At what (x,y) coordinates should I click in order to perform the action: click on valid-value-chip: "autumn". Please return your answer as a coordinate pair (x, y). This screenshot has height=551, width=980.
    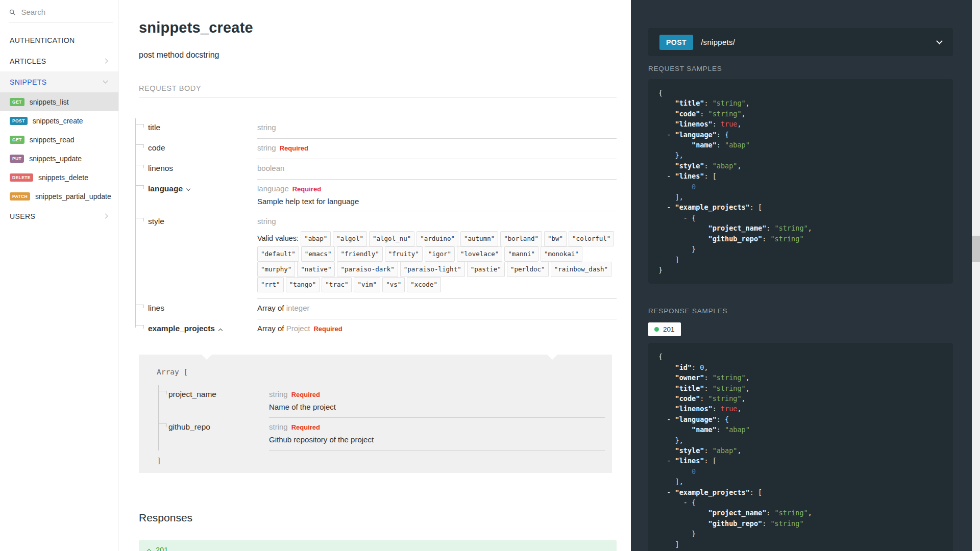
    Looking at the image, I should click on (479, 239).